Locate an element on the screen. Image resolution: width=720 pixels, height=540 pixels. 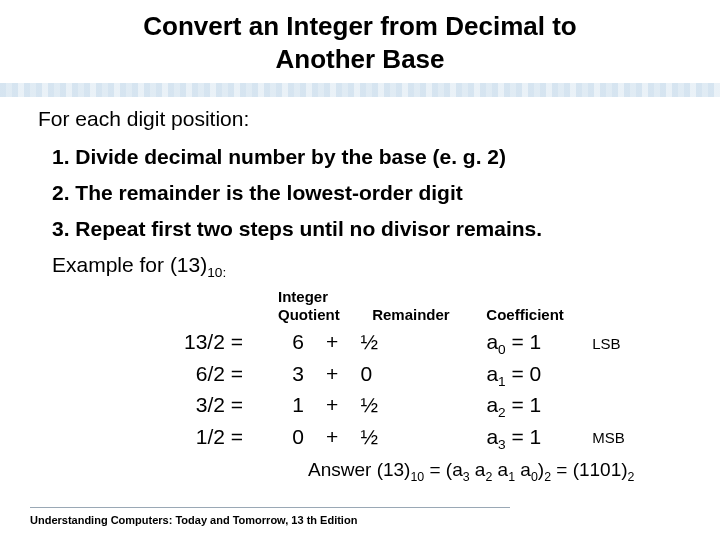
cell-q: 6 is located at coordinates (276, 342).